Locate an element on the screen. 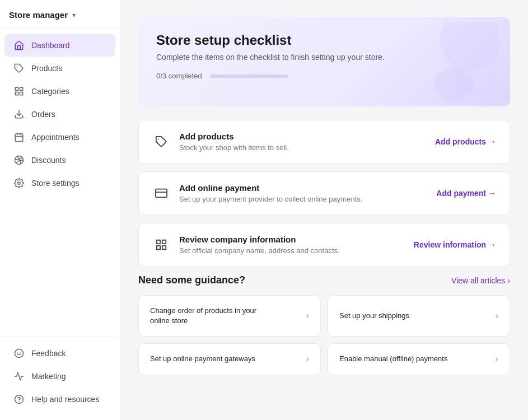 This screenshot has height=420, width=528. sidebar-item-discounts: Discounts is located at coordinates (60, 160).